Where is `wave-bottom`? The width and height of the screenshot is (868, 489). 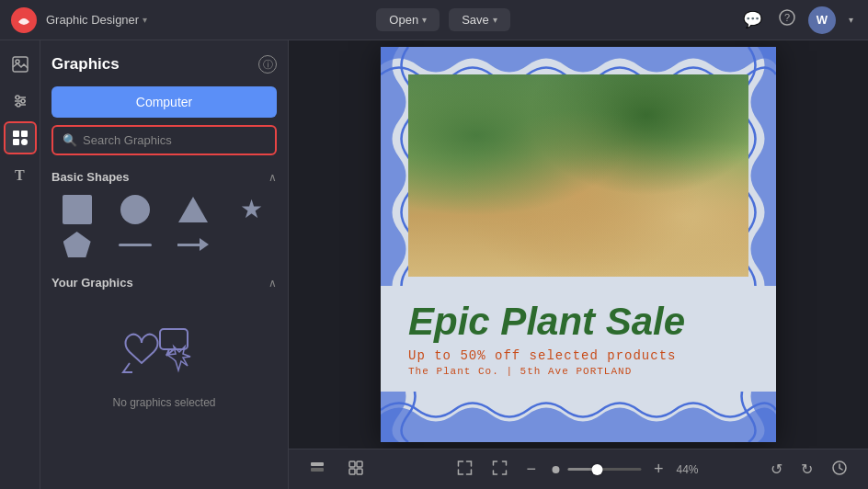 wave-bottom is located at coordinates (578, 417).